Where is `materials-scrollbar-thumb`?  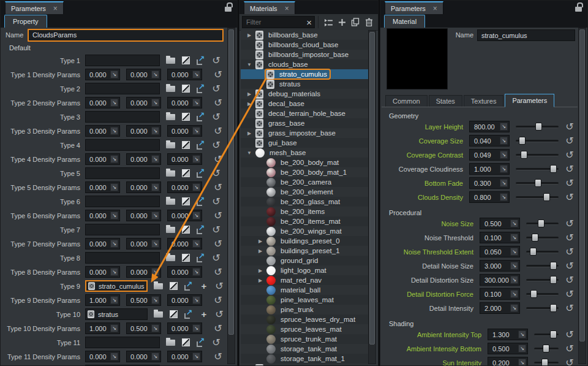 materials-scrollbar-thumb is located at coordinates (372, 188).